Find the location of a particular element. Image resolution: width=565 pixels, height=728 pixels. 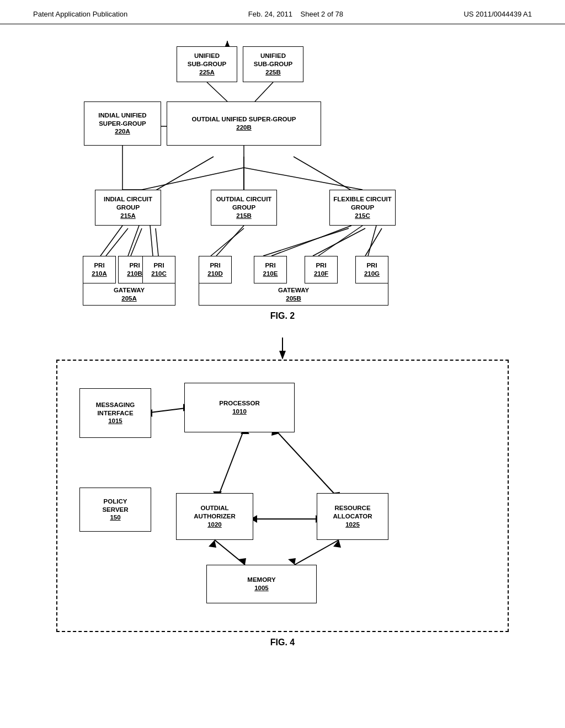

fig4-top-arrow is located at coordinates (282, 349).